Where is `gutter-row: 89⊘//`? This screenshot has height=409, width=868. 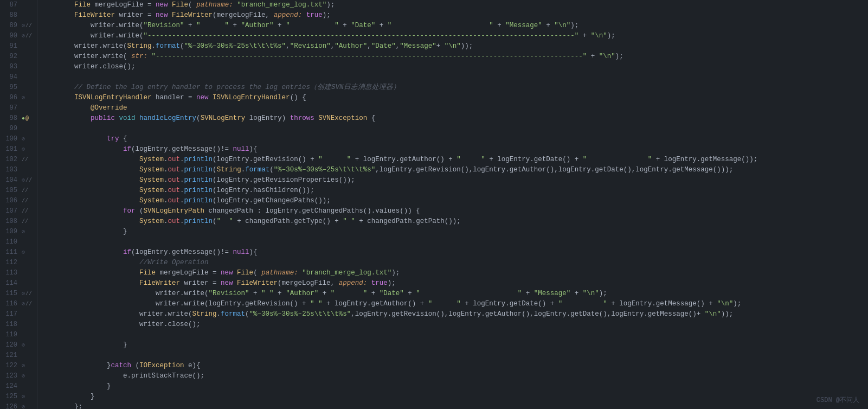
gutter-row: 89⊘// is located at coordinates (18, 26).